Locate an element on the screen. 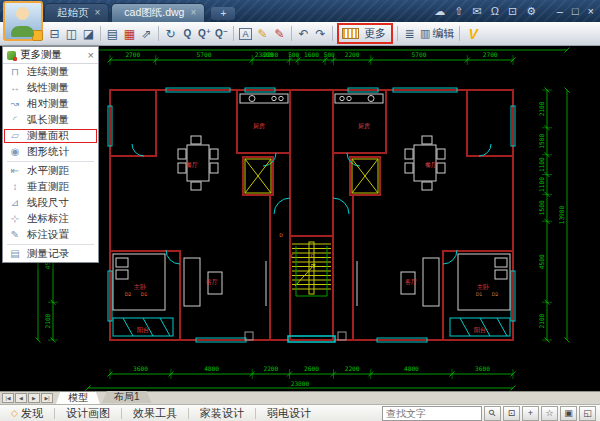 This screenshot has width=600, height=421. panel-item-coordinate-label: ⊹坐标标注 is located at coordinates (50, 219).